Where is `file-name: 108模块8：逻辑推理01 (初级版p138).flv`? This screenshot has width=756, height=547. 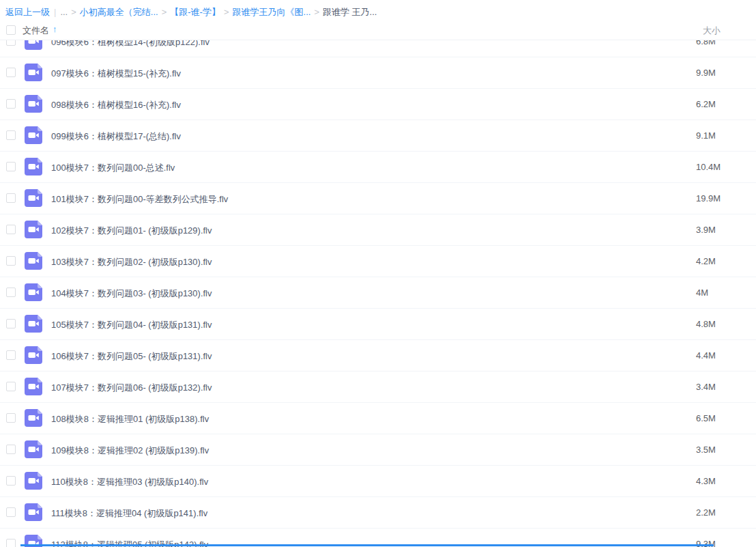
file-name: 108模块8：逻辑推理01 (初级版p138).flv is located at coordinates (130, 419).